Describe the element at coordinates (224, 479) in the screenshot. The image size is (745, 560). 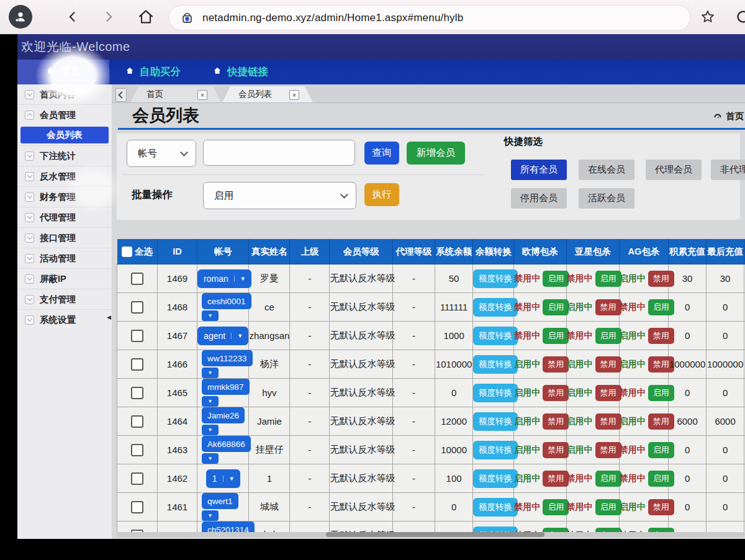
I see `account-button: 1▼` at that location.